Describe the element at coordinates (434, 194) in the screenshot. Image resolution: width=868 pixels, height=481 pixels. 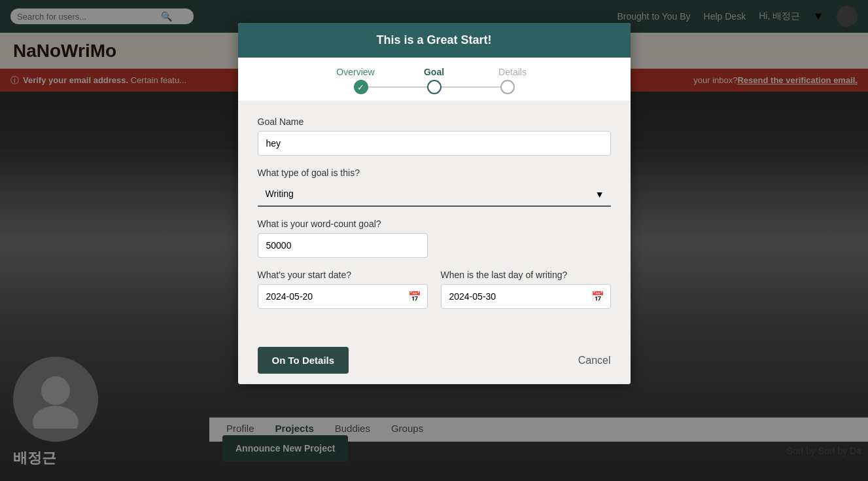
I see `goal-type-select-wrapper: Writing Reading Other ▼` at that location.